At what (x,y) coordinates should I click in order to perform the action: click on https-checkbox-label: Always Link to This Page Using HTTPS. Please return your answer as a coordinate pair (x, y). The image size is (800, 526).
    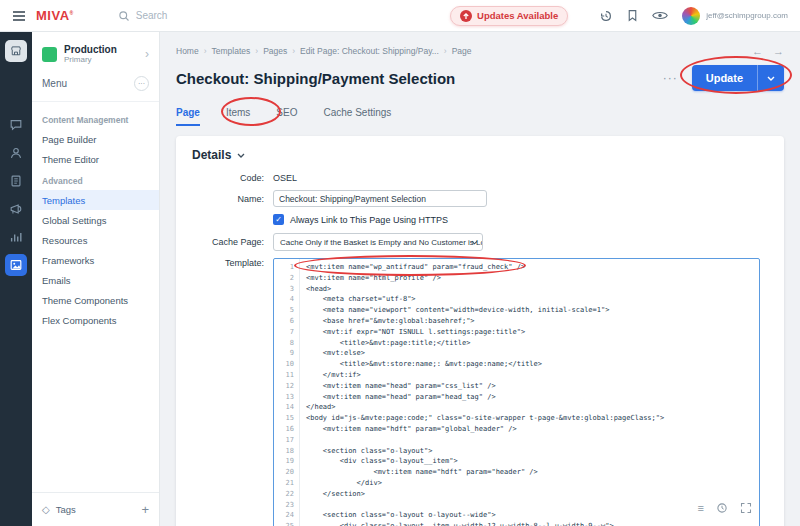
    Looking at the image, I should click on (369, 220).